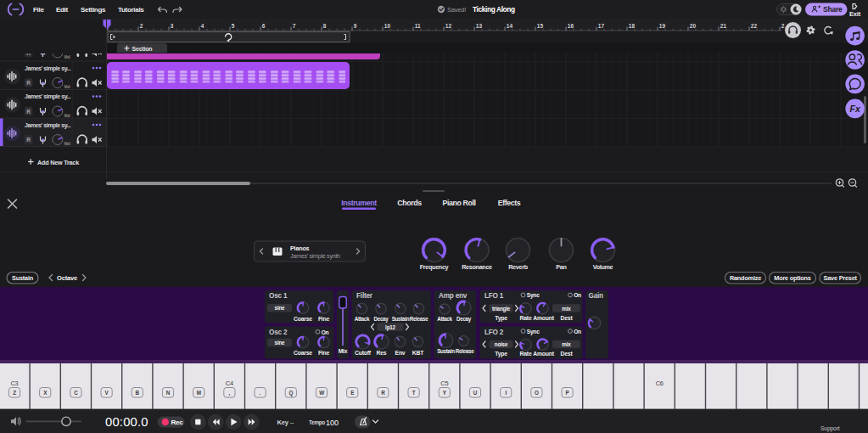  I want to click on svg-text: Decay, so click(464, 319).